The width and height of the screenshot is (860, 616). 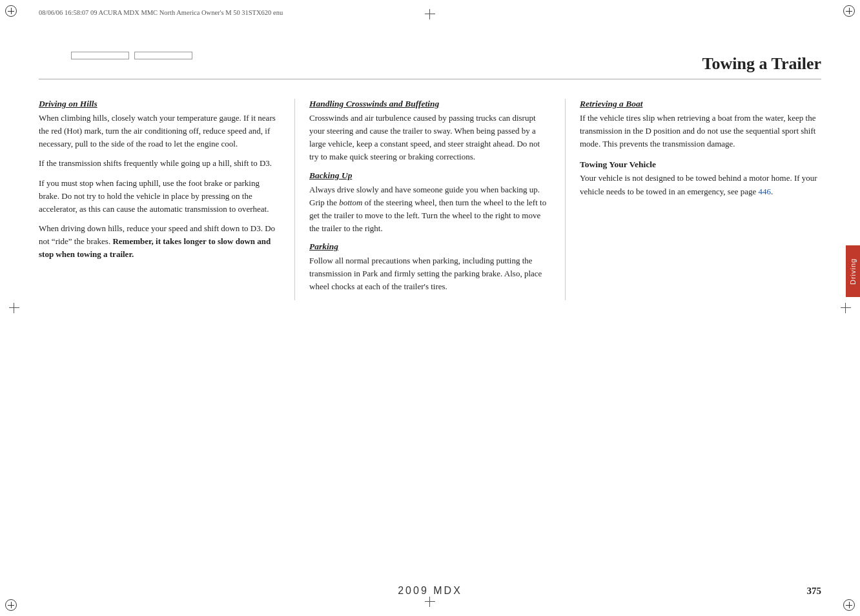 I want to click on header-meta: 08/06/06 16:58:07 09 ACURA MDX MMC North…, so click(x=161, y=13).